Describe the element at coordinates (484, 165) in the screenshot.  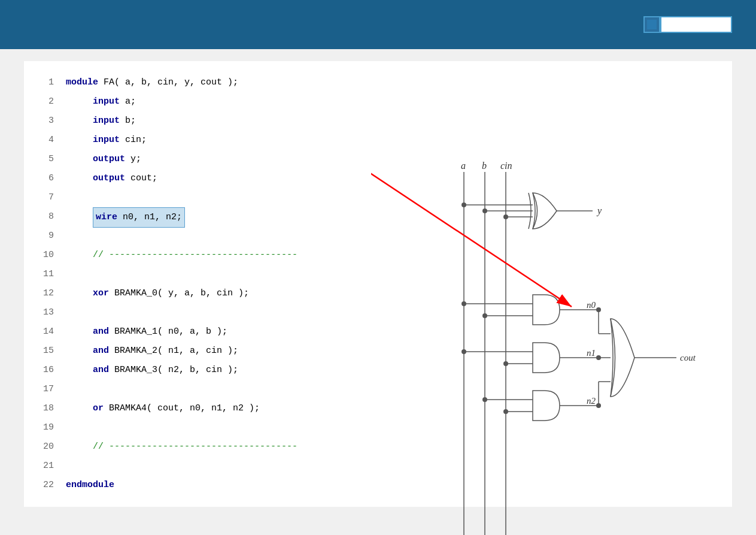
I see `svg-text: b` at that location.